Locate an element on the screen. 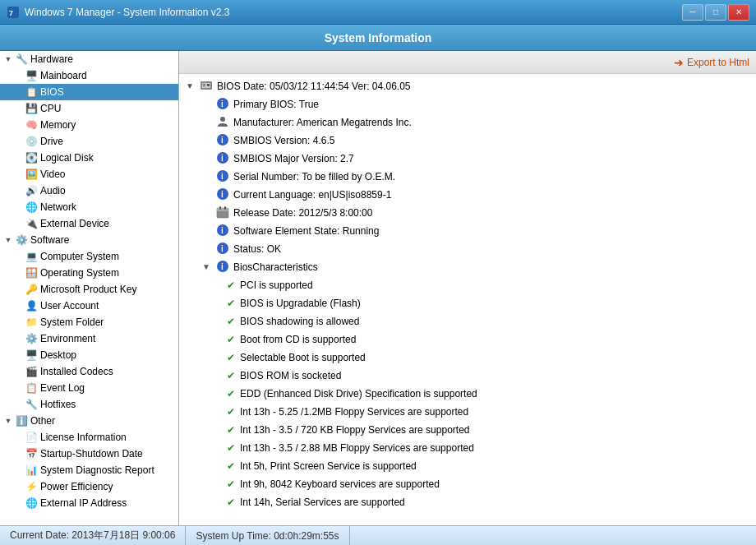 The width and height of the screenshot is (756, 545). expand-audio-icon is located at coordinates (18, 191).